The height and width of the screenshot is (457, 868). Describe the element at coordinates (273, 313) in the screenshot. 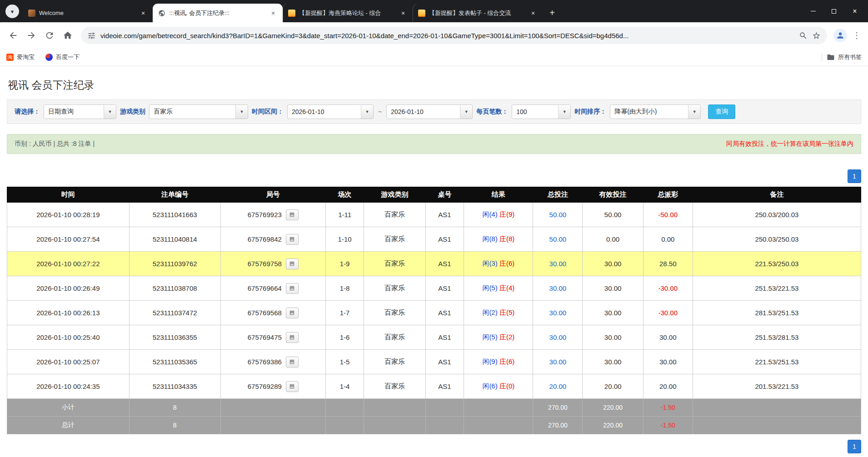

I see `cell-round-no: 675769568` at that location.